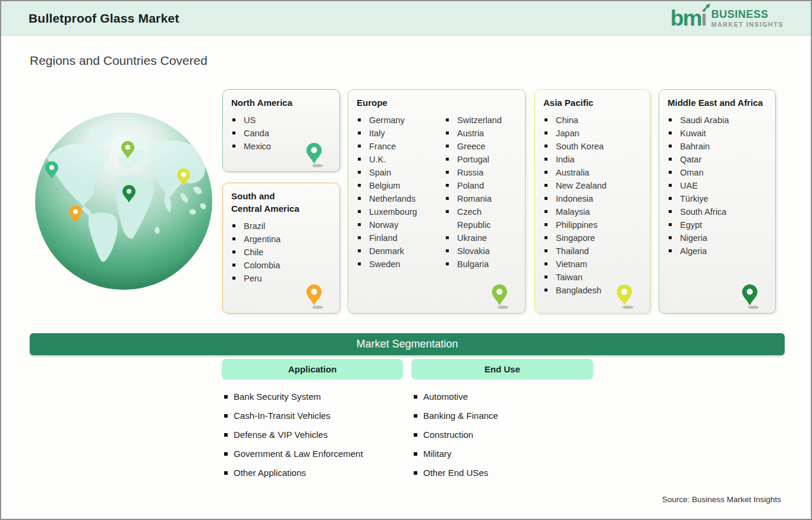 The height and width of the screenshot is (520, 812). Describe the element at coordinates (592, 159) in the screenshot. I see `country-item: India` at that location.